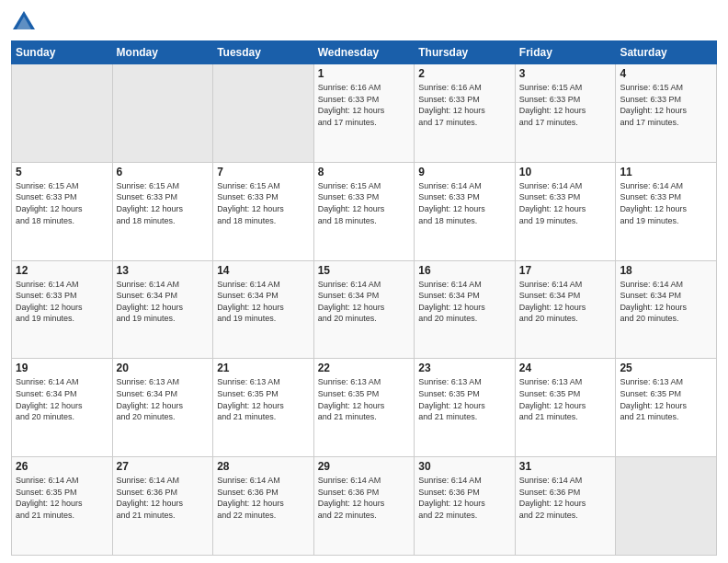  What do you see at coordinates (566, 74) in the screenshot?
I see `day-number: 3` at bounding box center [566, 74].